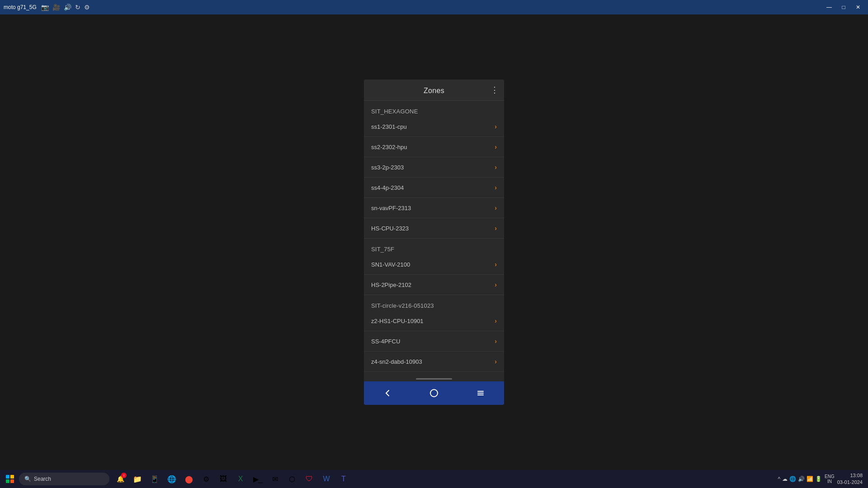 This screenshot has width=868, height=488. I want to click on taskbar-app-edge: 🌐, so click(172, 479).